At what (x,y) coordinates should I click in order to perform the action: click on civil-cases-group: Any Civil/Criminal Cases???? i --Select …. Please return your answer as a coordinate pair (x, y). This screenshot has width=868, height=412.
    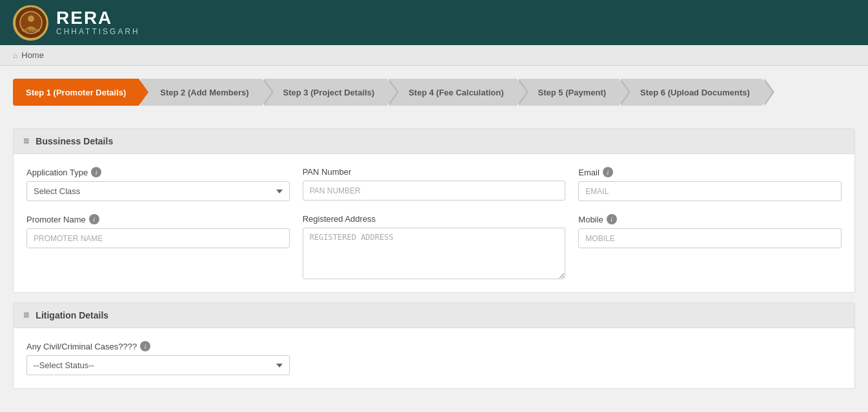
    Looking at the image, I should click on (158, 358).